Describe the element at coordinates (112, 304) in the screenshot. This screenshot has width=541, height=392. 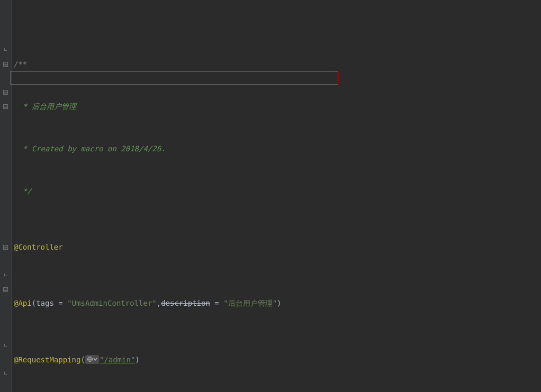
I see `api-tags-value: "UmsAdminController"` at that location.